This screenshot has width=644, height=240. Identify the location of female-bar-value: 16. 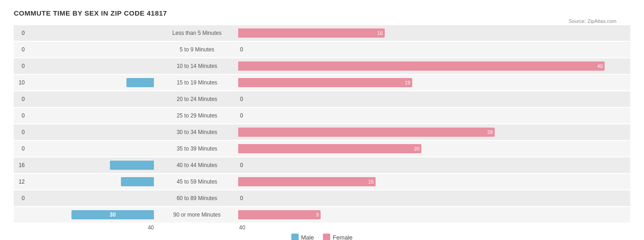
(380, 33).